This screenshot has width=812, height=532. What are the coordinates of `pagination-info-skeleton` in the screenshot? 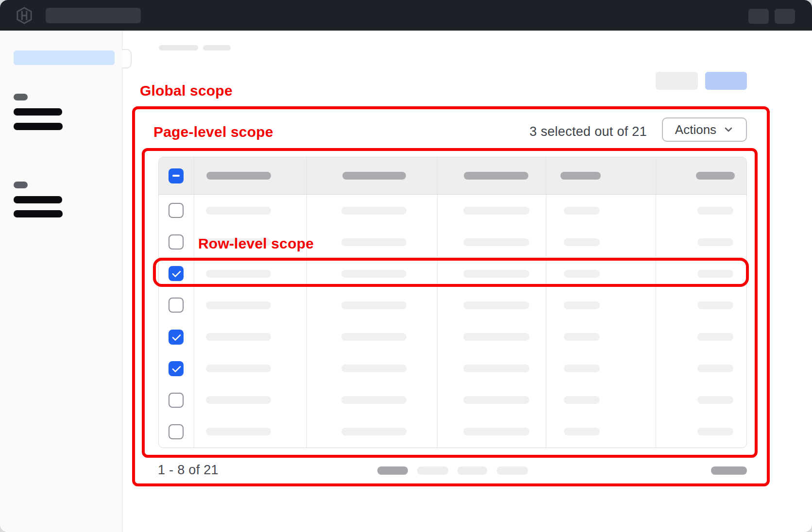 It's located at (729, 471).